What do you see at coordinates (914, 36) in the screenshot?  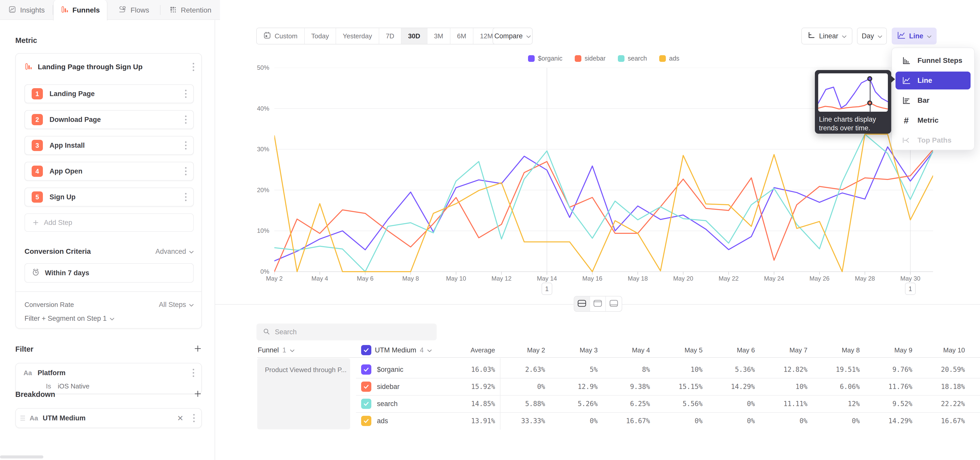 I see `chart-type-dropdown-button: Line` at bounding box center [914, 36].